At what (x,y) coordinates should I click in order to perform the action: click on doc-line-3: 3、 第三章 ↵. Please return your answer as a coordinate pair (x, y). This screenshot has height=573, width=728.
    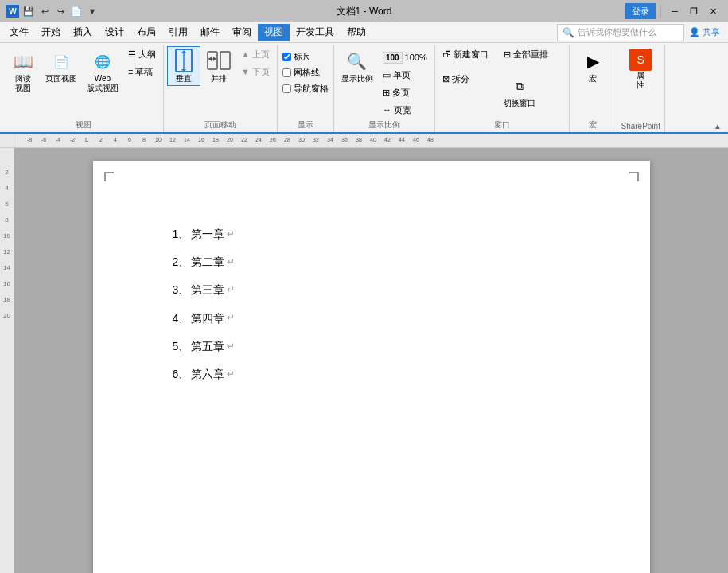
    Looking at the image, I should click on (372, 290).